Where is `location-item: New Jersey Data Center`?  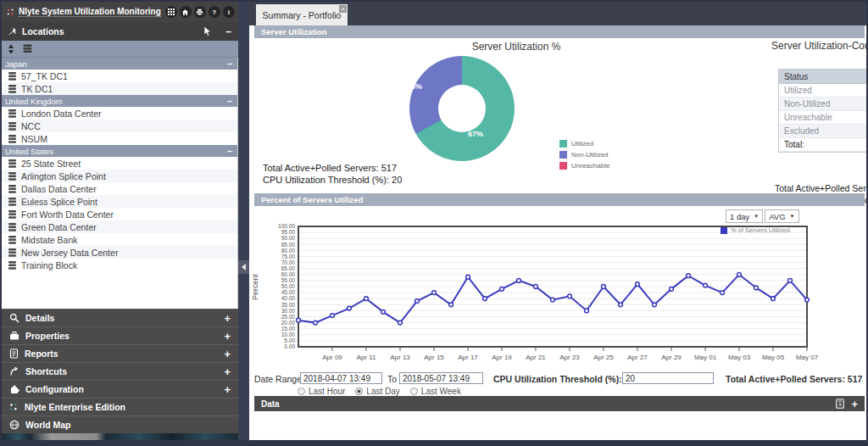
location-item: New Jersey Data Center is located at coordinates (120, 253).